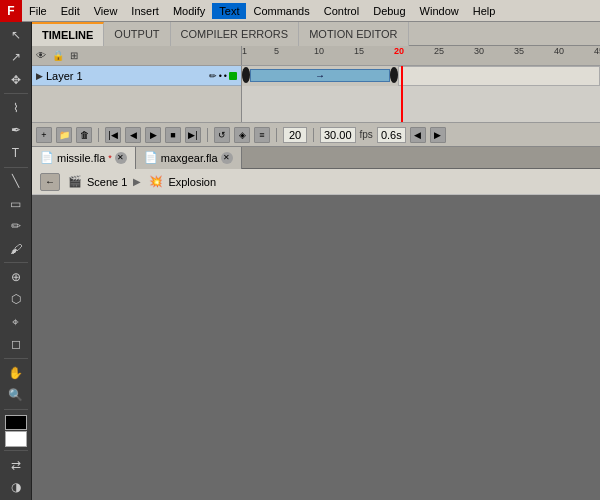  Describe the element at coordinates (394, 75) in the screenshot. I see `keyframe-end` at that location.